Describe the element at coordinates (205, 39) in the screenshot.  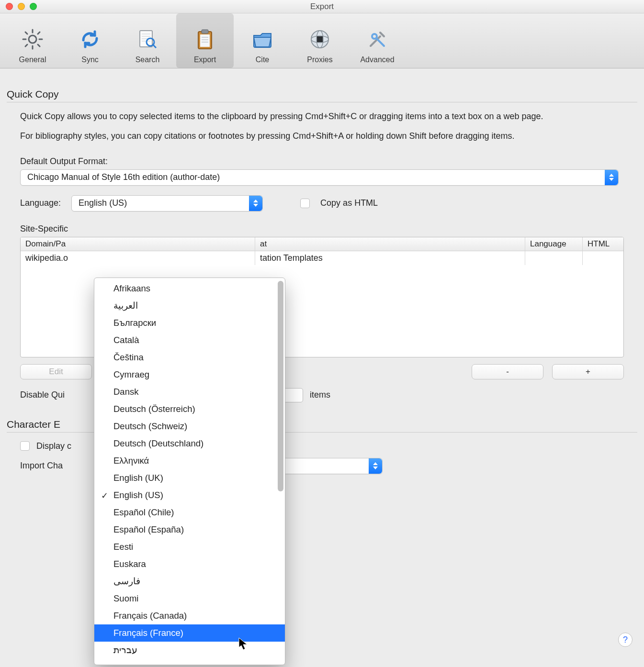
I see `clipboard-icon` at that location.